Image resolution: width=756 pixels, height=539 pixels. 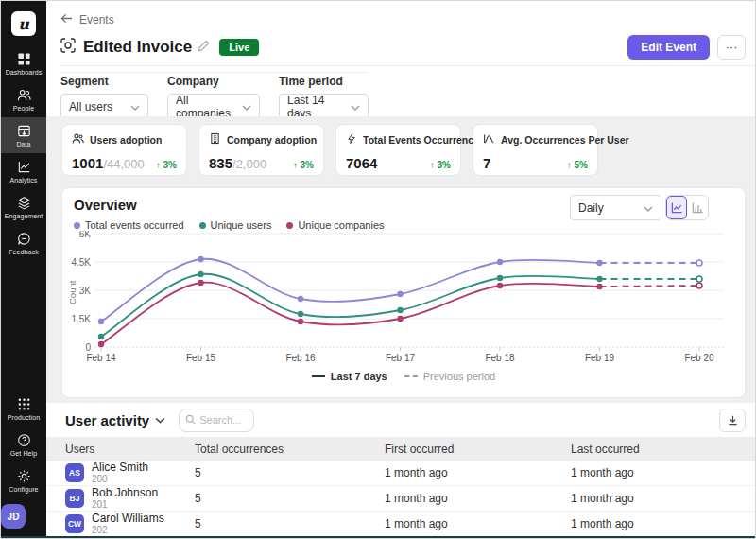 What do you see at coordinates (323, 106) in the screenshot?
I see `time-period-select: Last 14 days` at bounding box center [323, 106].